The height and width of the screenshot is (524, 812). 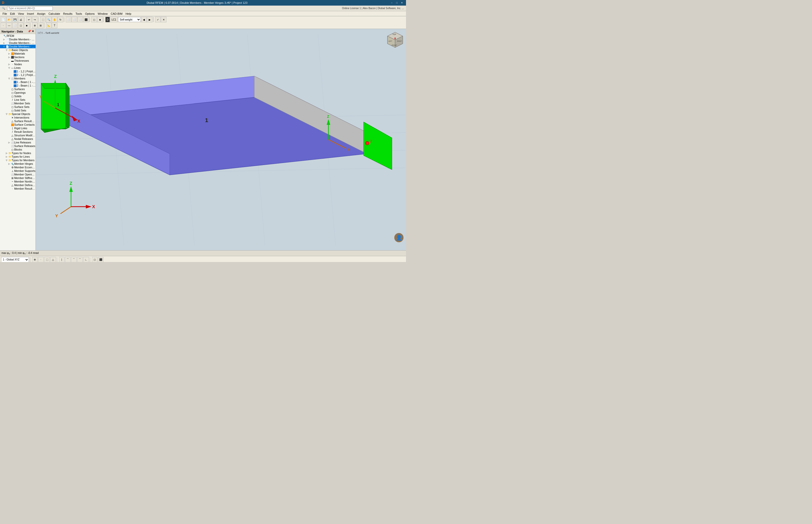 I want to click on tree-item-members: ▽ ⬜ Members, so click(x=18, y=78).